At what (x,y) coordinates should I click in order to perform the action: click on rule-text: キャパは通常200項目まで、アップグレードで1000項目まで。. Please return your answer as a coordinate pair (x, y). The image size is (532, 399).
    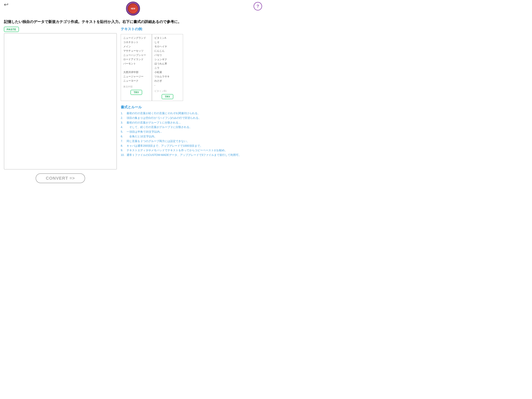
    Looking at the image, I should click on (194, 146).